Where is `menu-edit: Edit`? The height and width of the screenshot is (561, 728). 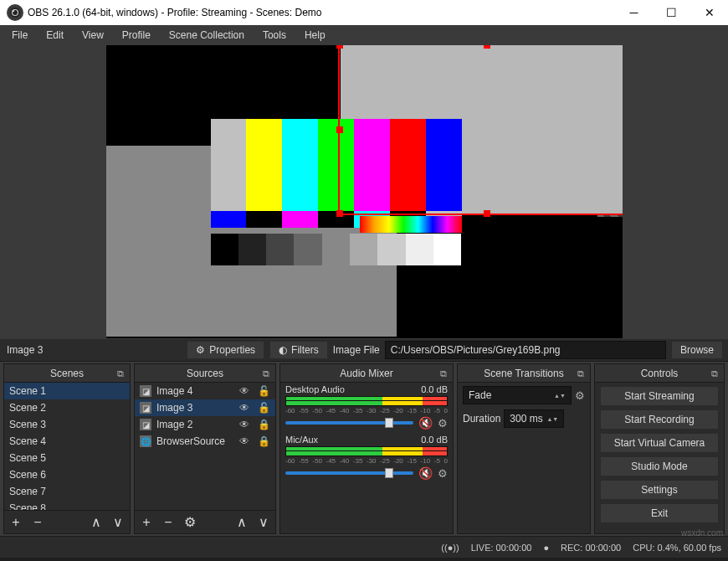
menu-edit: Edit is located at coordinates (55, 35).